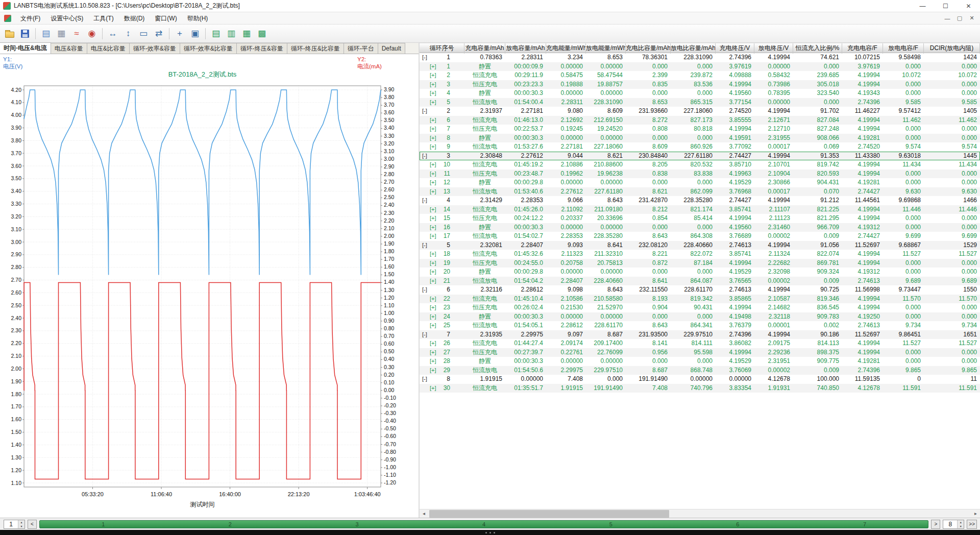  What do you see at coordinates (700, 192) in the screenshot?
I see `step-row: [+]13恒流放电01:53:40.62.27612227.611808.621…` at bounding box center [700, 192].